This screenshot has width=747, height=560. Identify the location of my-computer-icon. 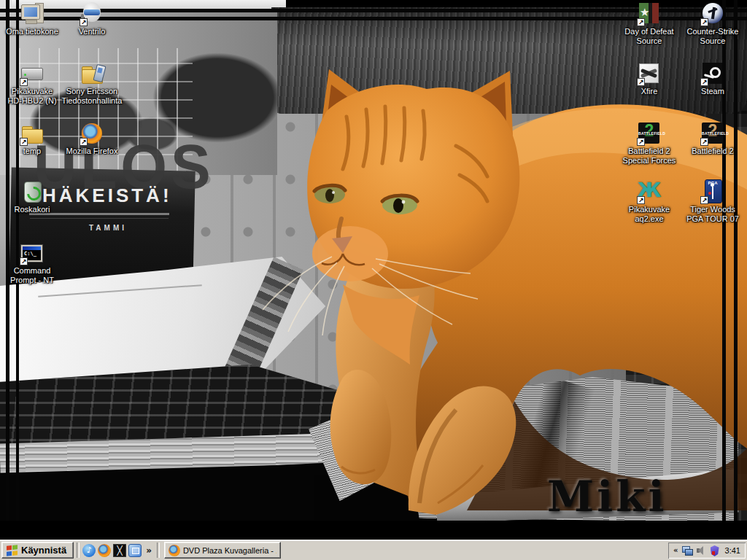
(32, 14).